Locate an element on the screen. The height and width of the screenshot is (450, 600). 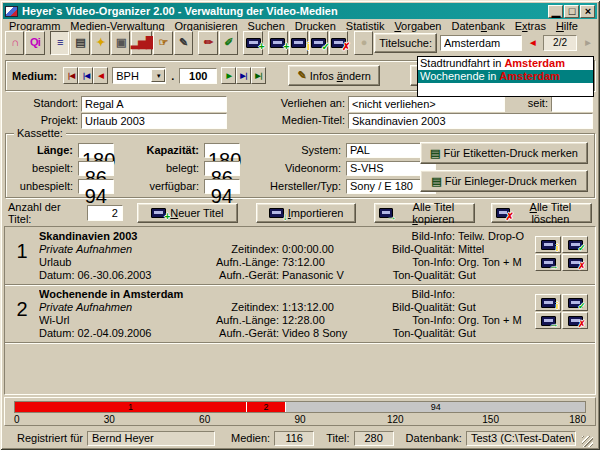
alle-titel-kopieren-button: → Alle Titel kopieren is located at coordinates (424, 213).